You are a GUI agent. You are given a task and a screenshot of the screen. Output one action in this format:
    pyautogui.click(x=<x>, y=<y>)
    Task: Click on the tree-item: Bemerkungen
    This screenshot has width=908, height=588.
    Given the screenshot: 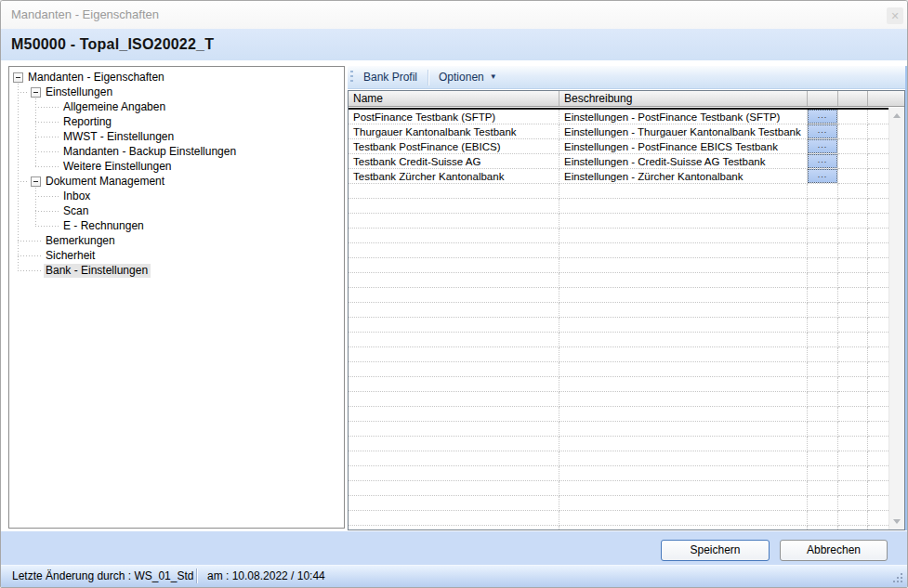 What is the action you would take?
    pyautogui.click(x=177, y=242)
    